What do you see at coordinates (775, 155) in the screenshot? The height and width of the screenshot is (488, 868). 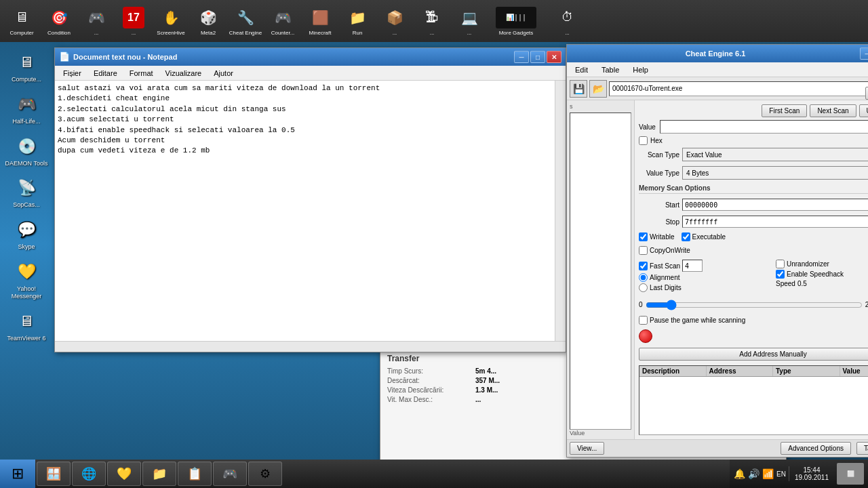 I see `ce-scan-type-select: Exact Value` at bounding box center [775, 155].